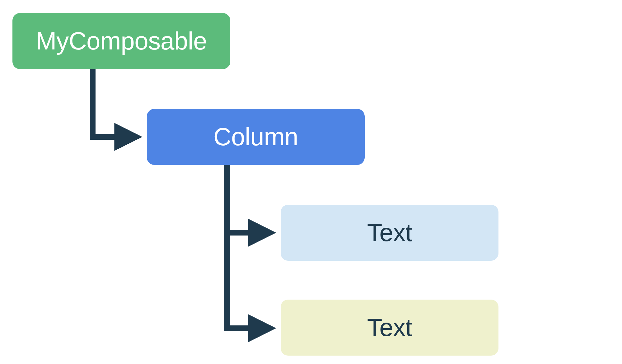  Describe the element at coordinates (256, 137) in the screenshot. I see `node-column-label: Column` at that location.